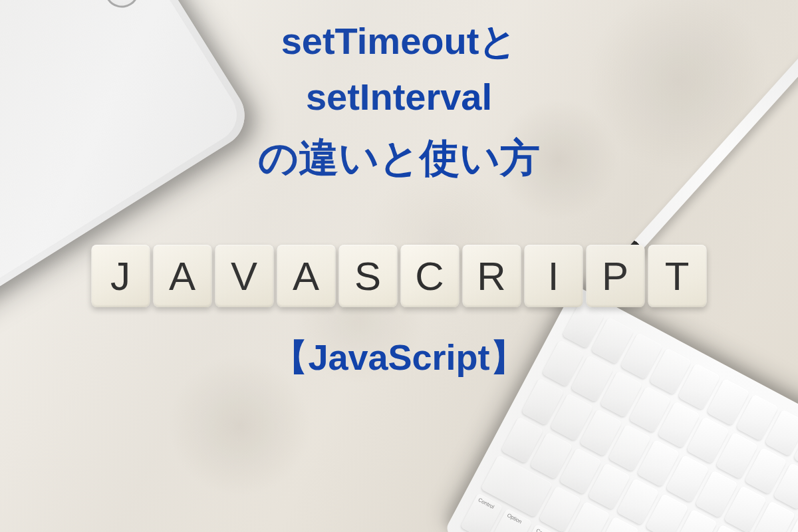  I want to click on home-button-icon, so click(122, 7).